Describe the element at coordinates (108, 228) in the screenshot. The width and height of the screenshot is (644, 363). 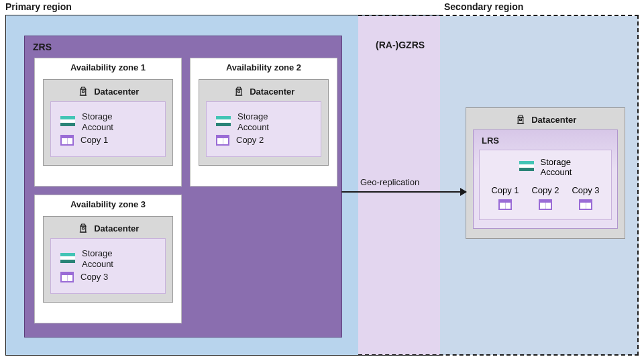
I see `az3-datacenter-header: Datacenter` at that location.